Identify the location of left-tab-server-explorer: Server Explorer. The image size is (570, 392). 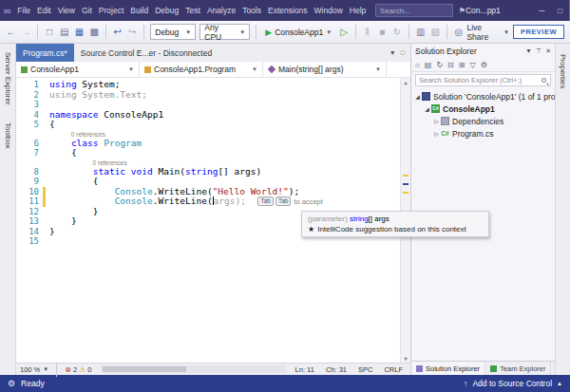
(8, 79).